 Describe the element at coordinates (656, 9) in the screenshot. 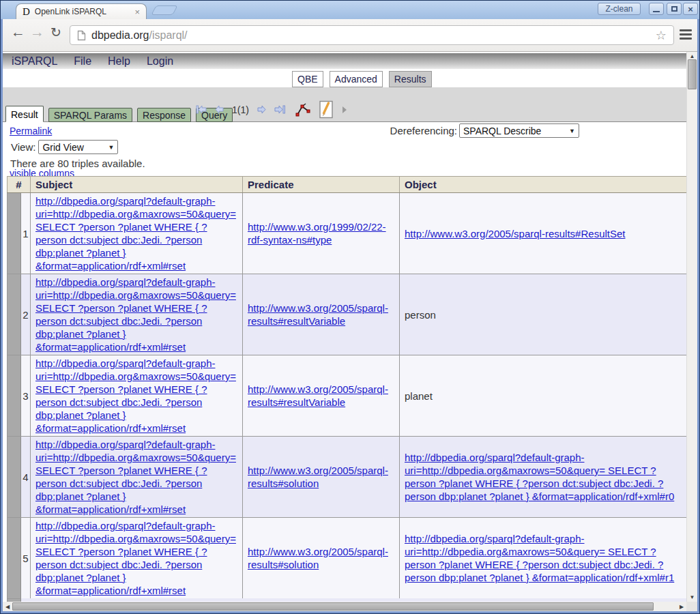

I see `minimize-button` at that location.